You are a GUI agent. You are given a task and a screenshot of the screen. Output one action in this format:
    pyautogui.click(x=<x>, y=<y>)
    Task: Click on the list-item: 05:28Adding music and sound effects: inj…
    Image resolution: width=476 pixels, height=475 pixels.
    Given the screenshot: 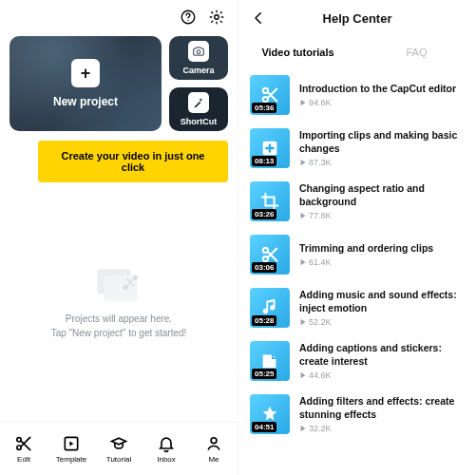 What is the action you would take?
    pyautogui.click(x=357, y=308)
    